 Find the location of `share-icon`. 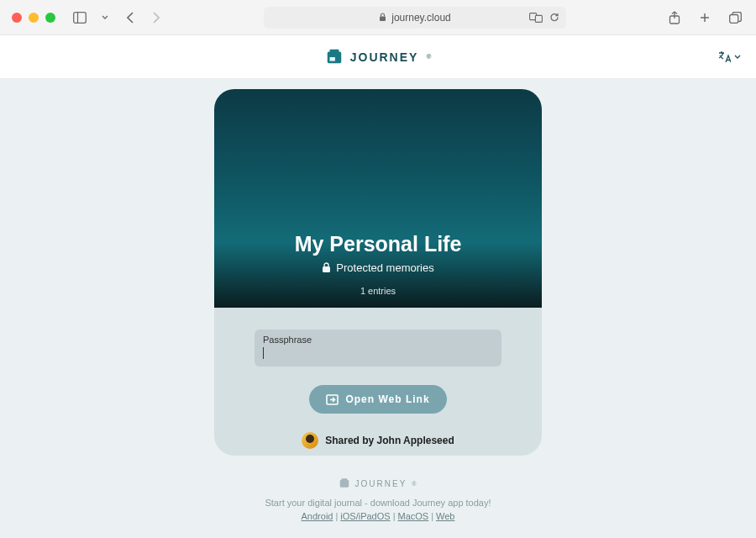

share-icon is located at coordinates (675, 18).